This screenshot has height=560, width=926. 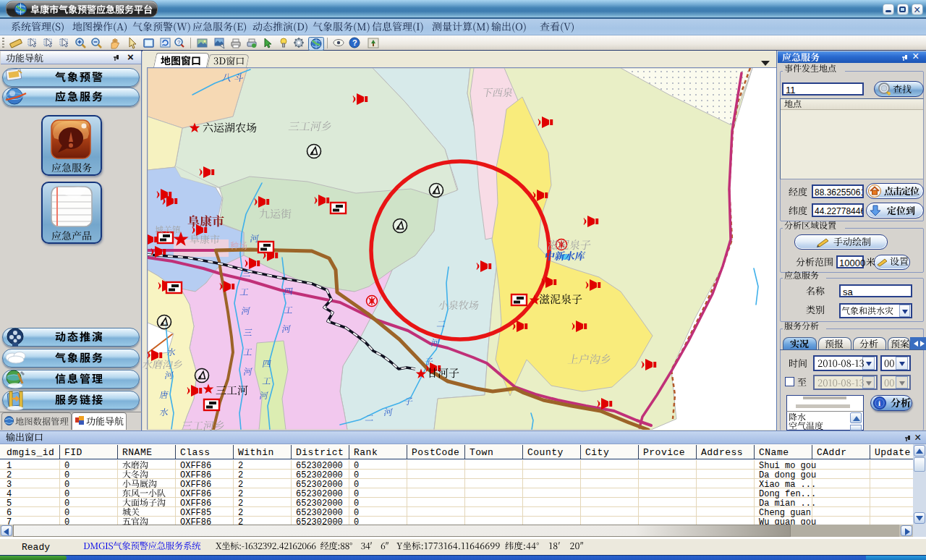 What do you see at coordinates (880, 403) in the screenshot?
I see `svg-text: i` at bounding box center [880, 403].